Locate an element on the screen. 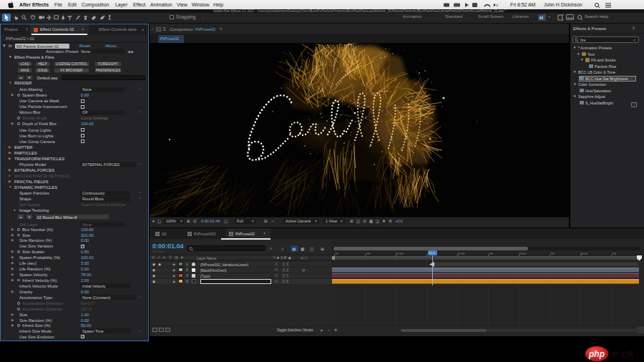 Image resolution: width=644 pixels, height=362 pixels. svg-text: 中文网 is located at coordinates (623, 355).